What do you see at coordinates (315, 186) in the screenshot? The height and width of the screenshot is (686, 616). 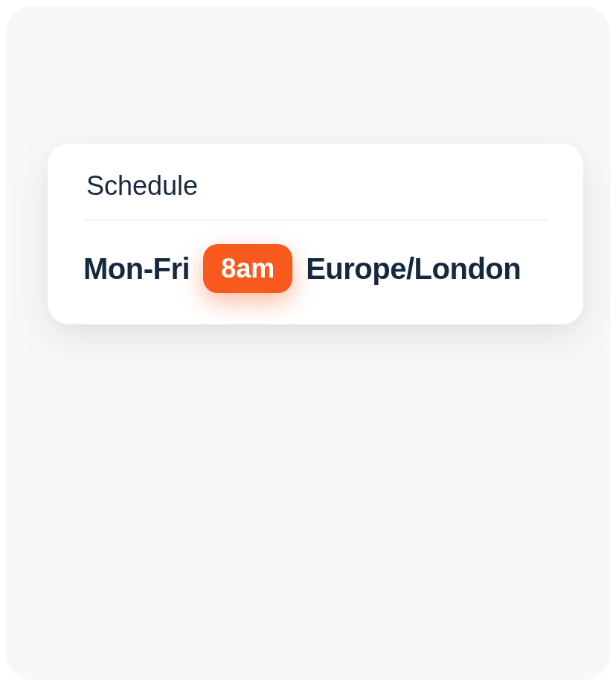 I see `card-title: Schedule` at bounding box center [315, 186].